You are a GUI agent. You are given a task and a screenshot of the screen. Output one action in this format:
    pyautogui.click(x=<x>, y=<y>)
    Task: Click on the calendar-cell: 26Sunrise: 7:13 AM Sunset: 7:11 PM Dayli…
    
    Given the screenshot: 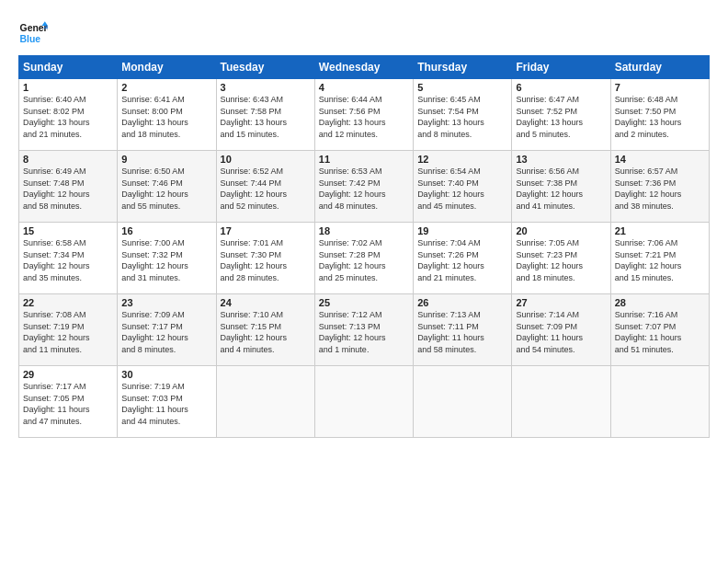 What is the action you would take?
    pyautogui.click(x=463, y=330)
    